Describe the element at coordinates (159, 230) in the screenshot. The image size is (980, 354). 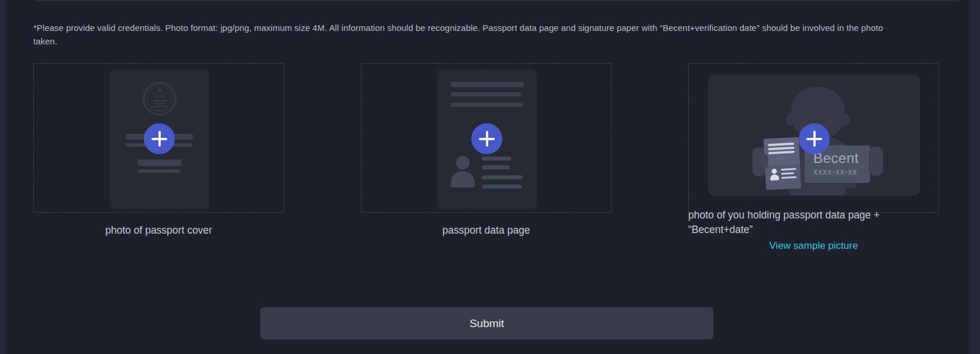
I see `cover-box-label: photo of passport cover` at that location.